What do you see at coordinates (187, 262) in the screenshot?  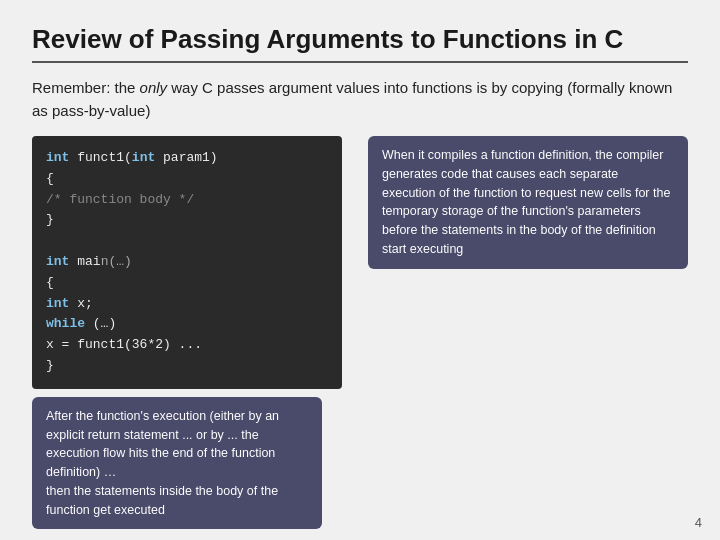 I see `code-line-6: int main(…)` at bounding box center [187, 262].